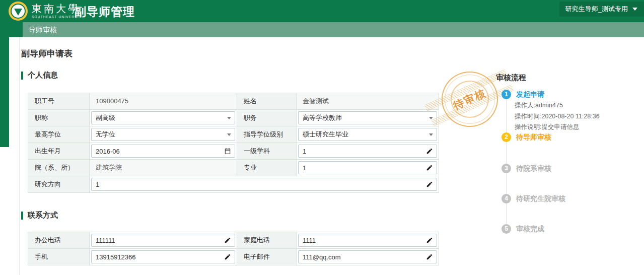 The image size is (644, 275). Describe the element at coordinates (557, 117) in the screenshot. I see `workflow-step-1-details: 操作人:admin475 操作时间:2020-08-20 11:28:36 操作…` at that location.